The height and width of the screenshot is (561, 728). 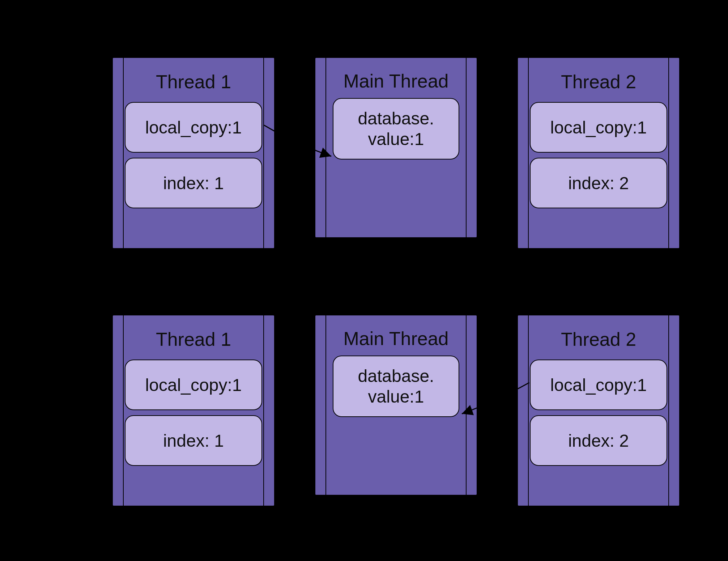 I want to click on main-thread-row2: Main Thread database. value:1, so click(x=396, y=405).